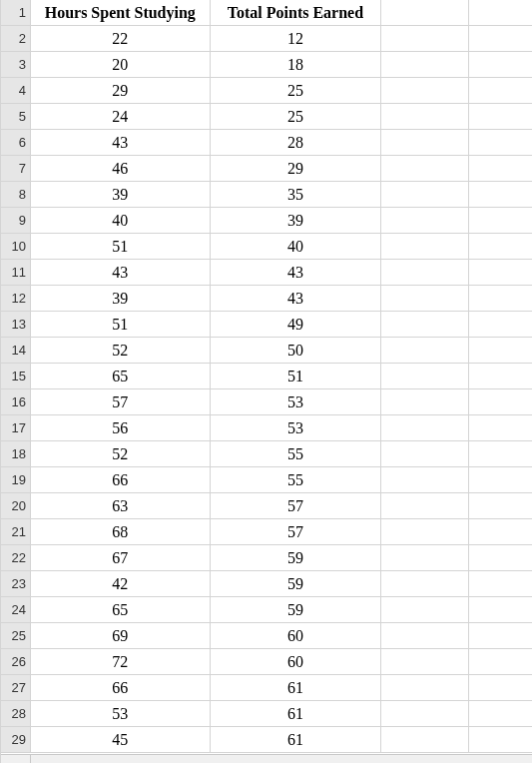  Describe the element at coordinates (16, 13) in the screenshot. I see `row-number: 1` at that location.